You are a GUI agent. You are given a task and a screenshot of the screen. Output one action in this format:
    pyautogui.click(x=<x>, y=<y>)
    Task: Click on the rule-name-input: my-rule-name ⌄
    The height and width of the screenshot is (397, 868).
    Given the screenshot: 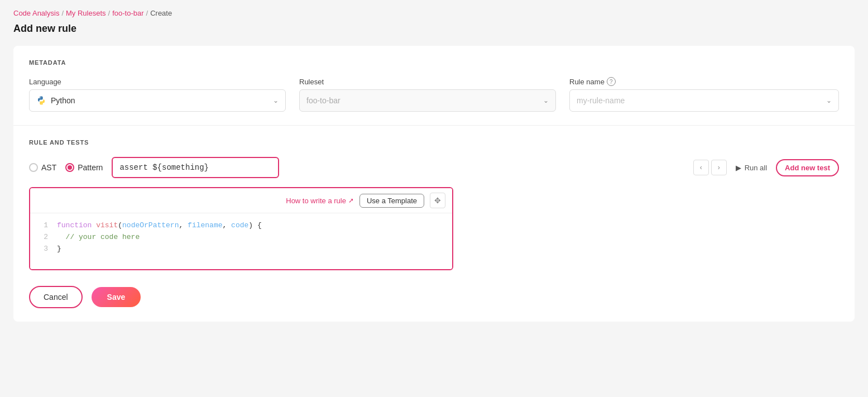 What is the action you would take?
    pyautogui.click(x=704, y=101)
    